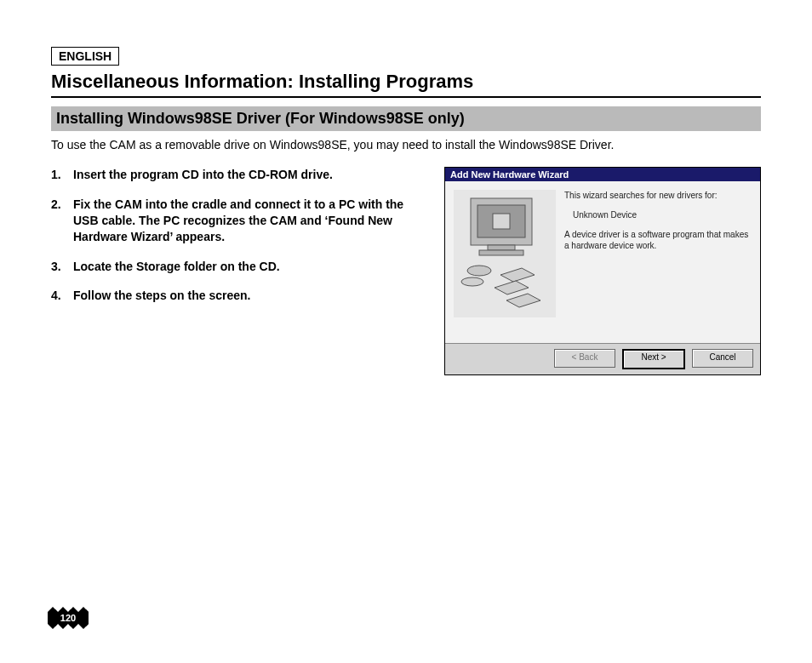  I want to click on cancel-button: Cancel, so click(723, 358).